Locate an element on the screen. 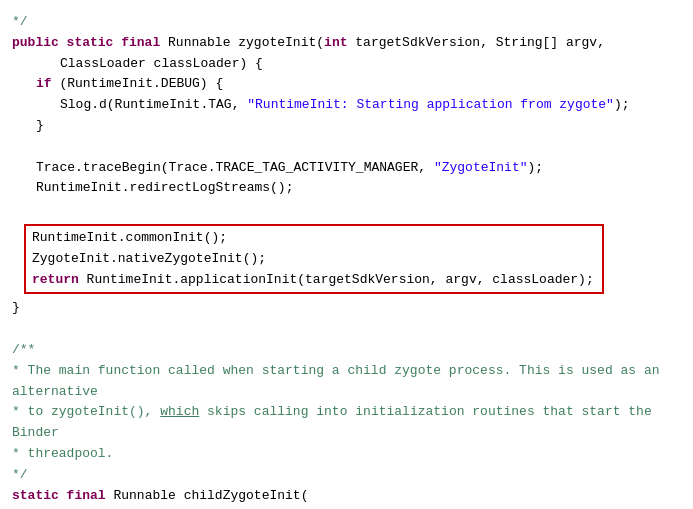 The image size is (693, 509). line-close-method: } is located at coordinates (352, 308).